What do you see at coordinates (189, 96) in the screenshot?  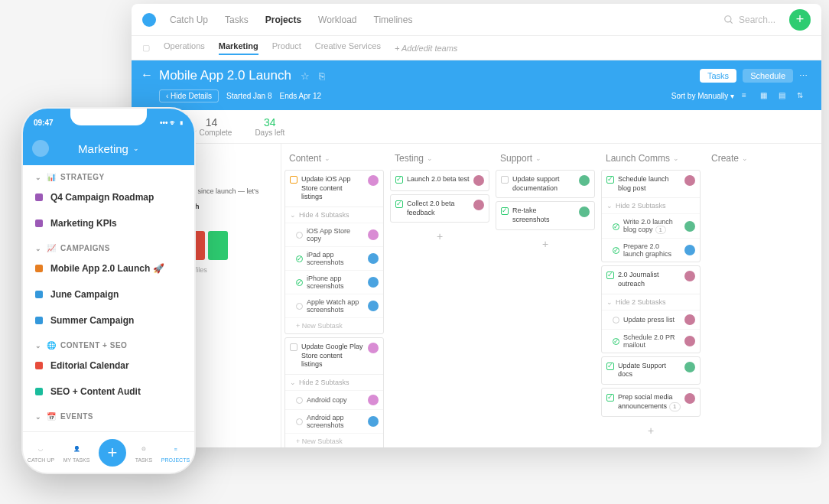 I see `hide-details-button: ‹ Hide Details` at bounding box center [189, 96].